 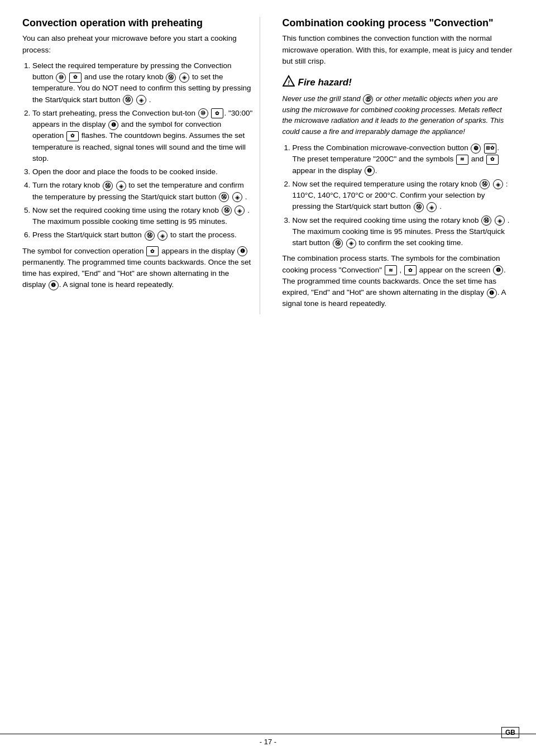 I want to click on icon-outro-wave: ≋, so click(x=391, y=270).